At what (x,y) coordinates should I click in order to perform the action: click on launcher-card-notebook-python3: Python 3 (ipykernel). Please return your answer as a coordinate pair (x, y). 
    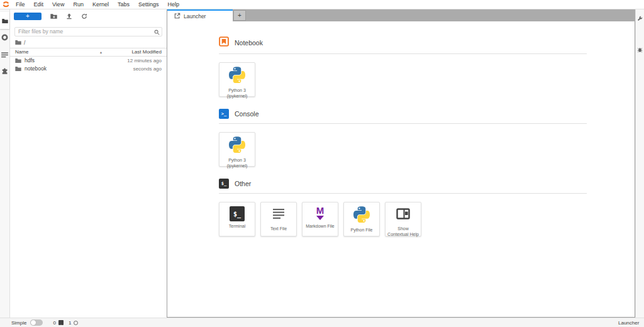
    Looking at the image, I should click on (237, 79).